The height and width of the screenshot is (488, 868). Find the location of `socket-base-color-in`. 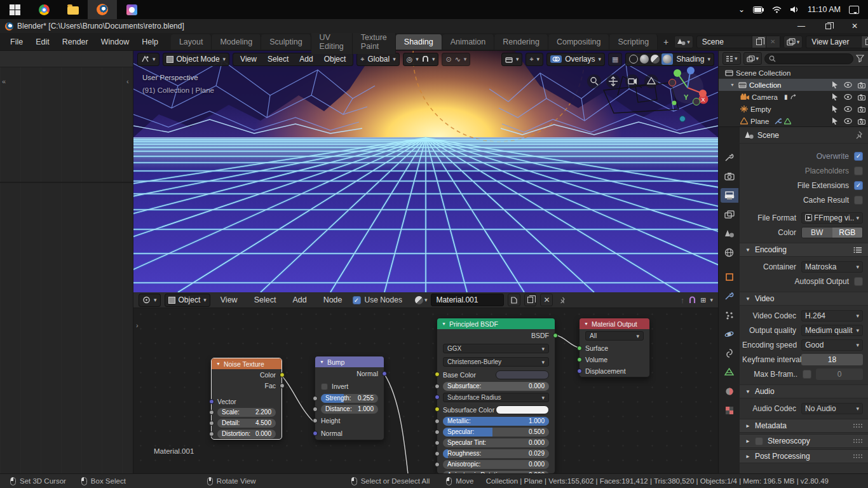

socket-base-color-in is located at coordinates (437, 374).